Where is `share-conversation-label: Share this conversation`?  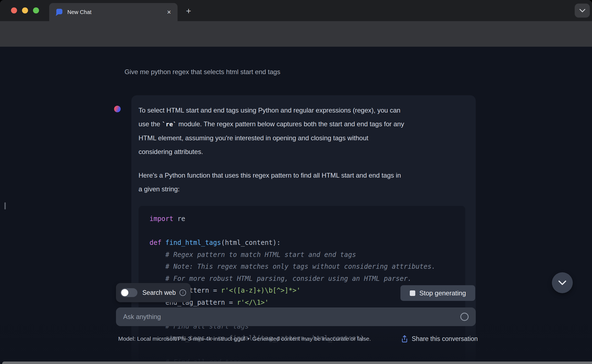
share-conversation-label: Share this conversation is located at coordinates (445, 339).